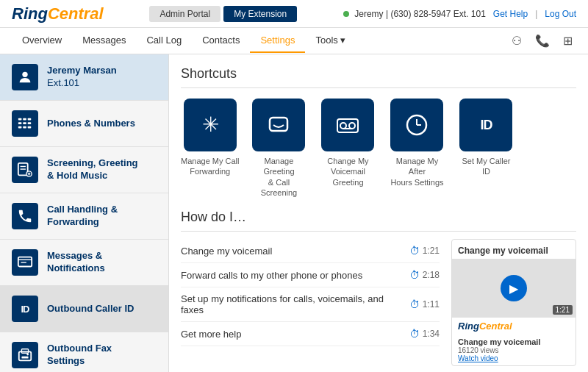 This screenshot has width=588, height=372. I want to click on how-do-i-title: How do I…, so click(379, 221).